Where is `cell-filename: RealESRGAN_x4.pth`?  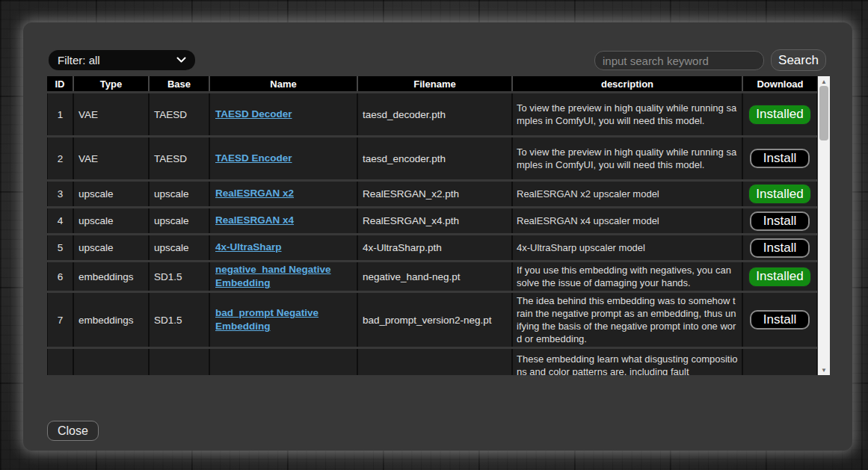
cell-filename: RealESRGAN_x4.pth is located at coordinates (434, 221).